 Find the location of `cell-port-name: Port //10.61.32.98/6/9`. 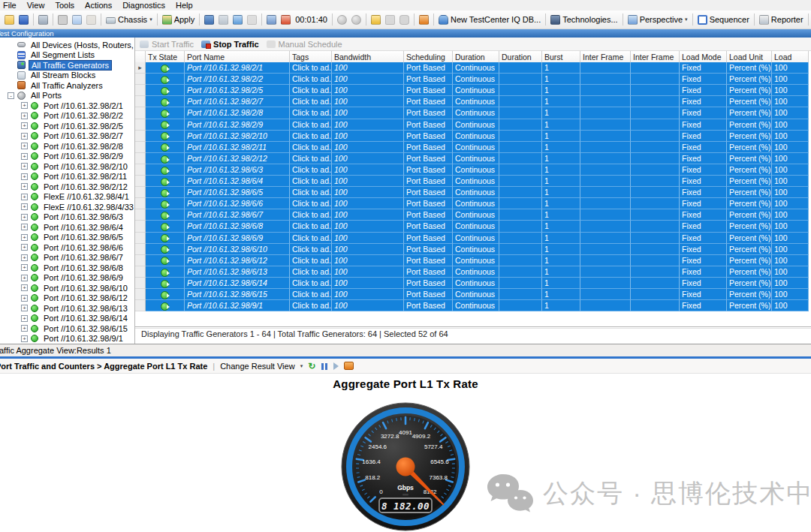

cell-port-name: Port //10.61.32.98/6/9 is located at coordinates (237, 239).